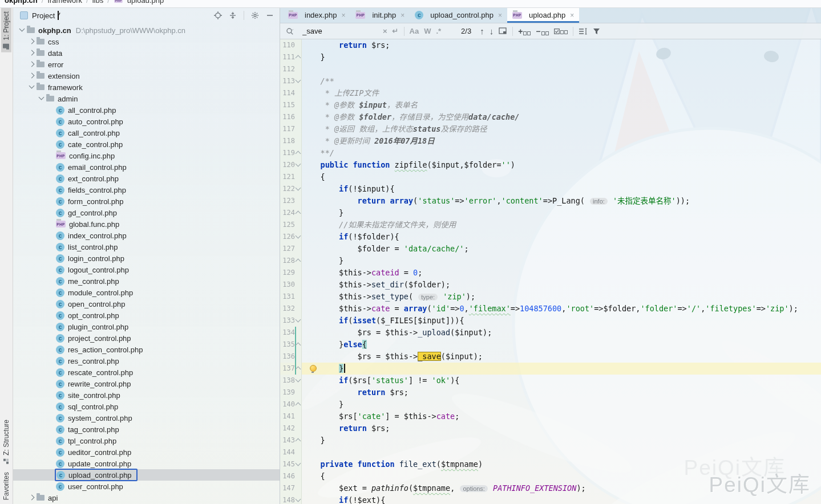 The width and height of the screenshot is (821, 504). I want to click on settings-icon, so click(255, 15).